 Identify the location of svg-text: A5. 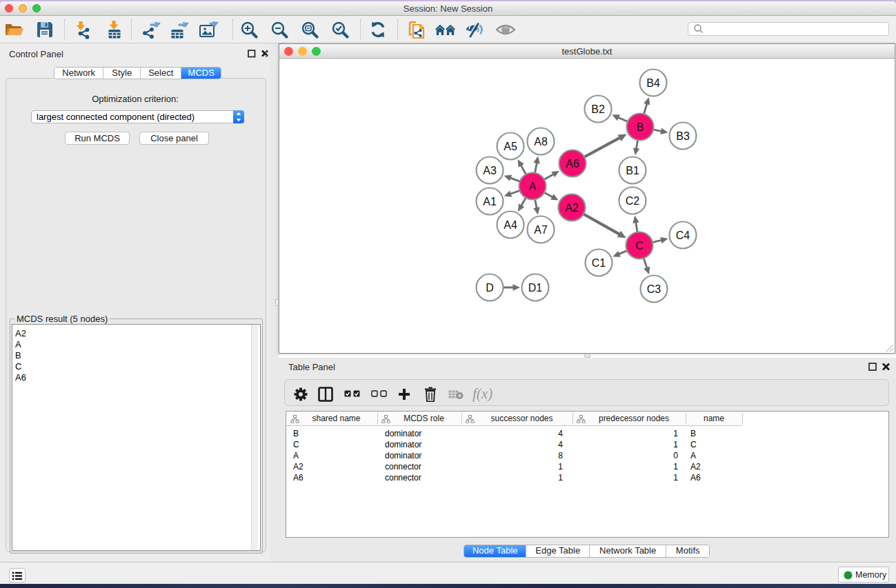
(510, 146).